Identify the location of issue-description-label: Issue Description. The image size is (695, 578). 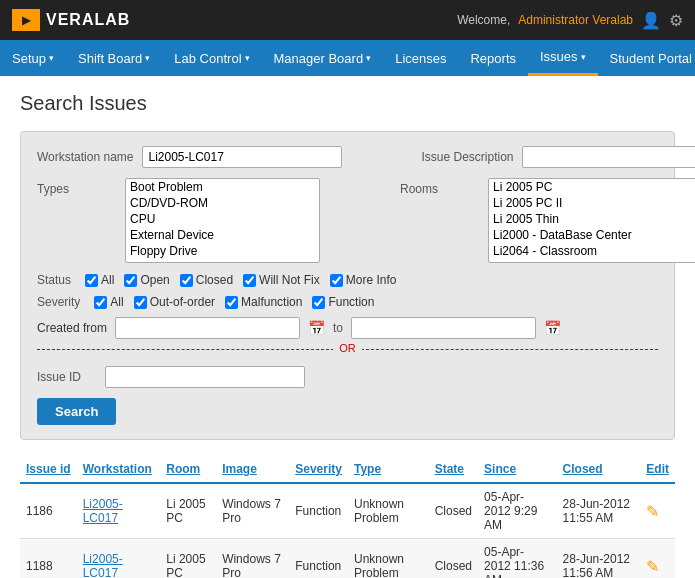
(468, 155).